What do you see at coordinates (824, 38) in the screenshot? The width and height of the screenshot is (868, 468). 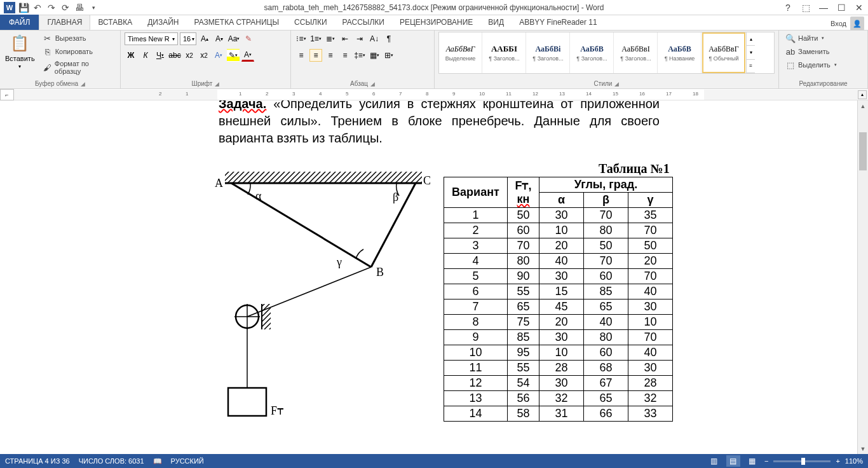 I see `find-button: 🔍Найти▾` at bounding box center [824, 38].